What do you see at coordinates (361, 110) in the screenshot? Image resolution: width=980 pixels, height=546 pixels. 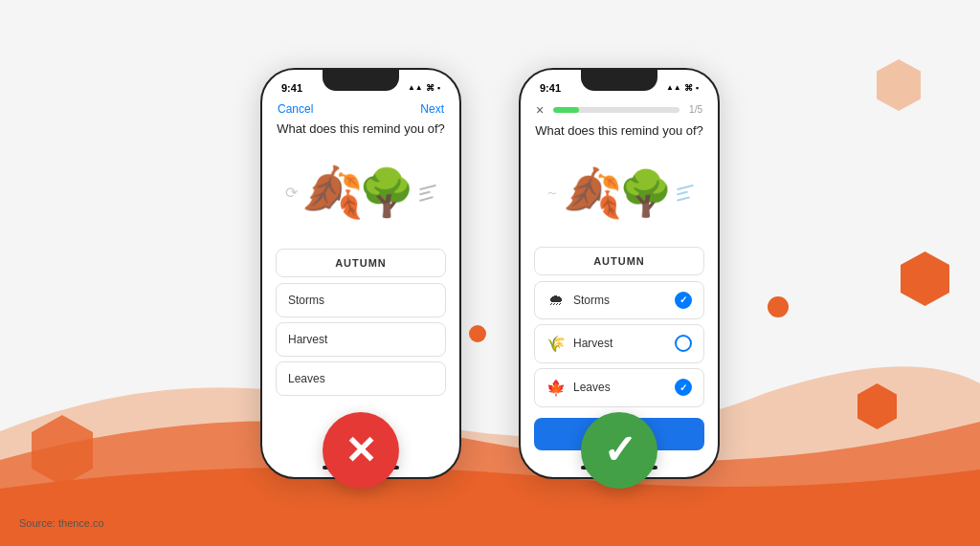 I see `nav-bar-bad: Cancel Next` at bounding box center [361, 110].